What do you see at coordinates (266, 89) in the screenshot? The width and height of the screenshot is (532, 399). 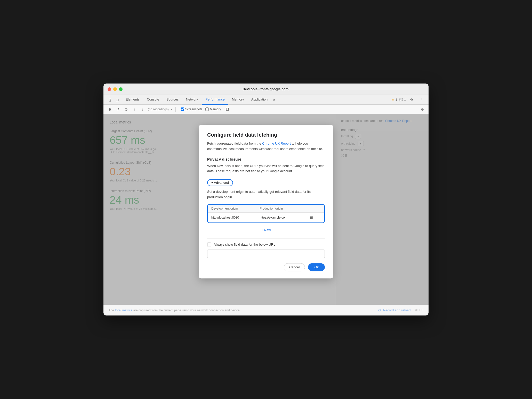 I see `titlebar: DevTools - fonts.google.com/` at bounding box center [266, 89].